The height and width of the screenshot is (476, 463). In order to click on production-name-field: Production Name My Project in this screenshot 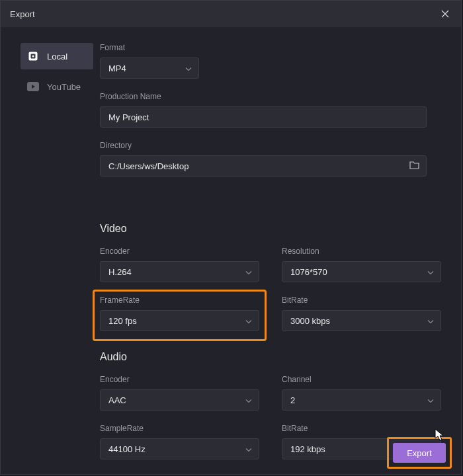, I will do `click(271, 110)`.